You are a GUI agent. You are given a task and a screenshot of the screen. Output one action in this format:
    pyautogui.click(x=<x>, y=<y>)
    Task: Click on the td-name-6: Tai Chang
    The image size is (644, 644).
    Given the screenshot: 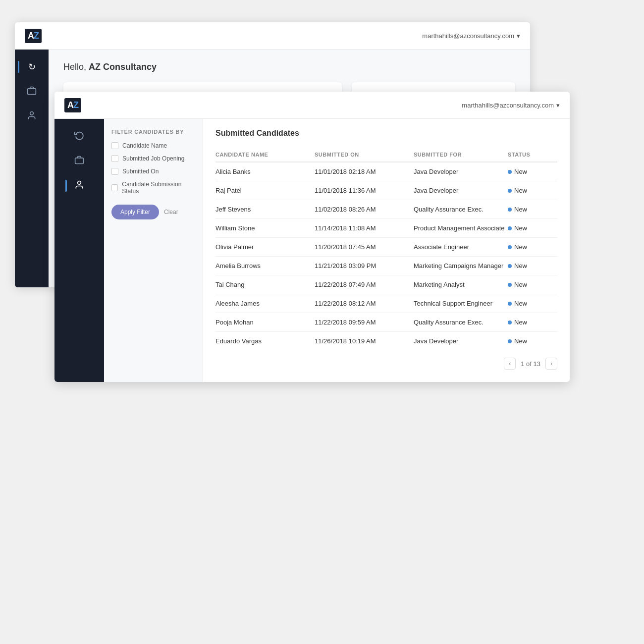 What is the action you would take?
    pyautogui.click(x=265, y=284)
    